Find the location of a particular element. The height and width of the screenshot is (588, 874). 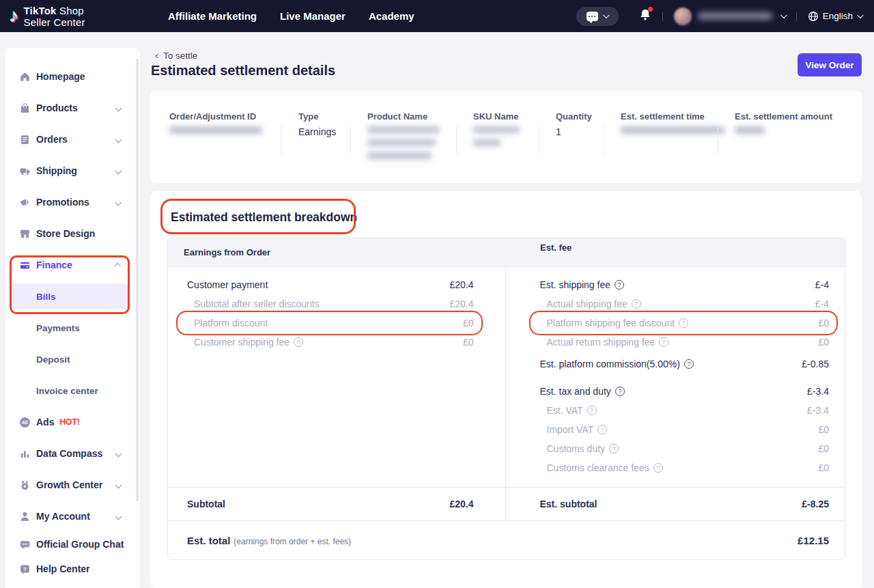

header-est-fee: Est. fee is located at coordinates (539, 248).